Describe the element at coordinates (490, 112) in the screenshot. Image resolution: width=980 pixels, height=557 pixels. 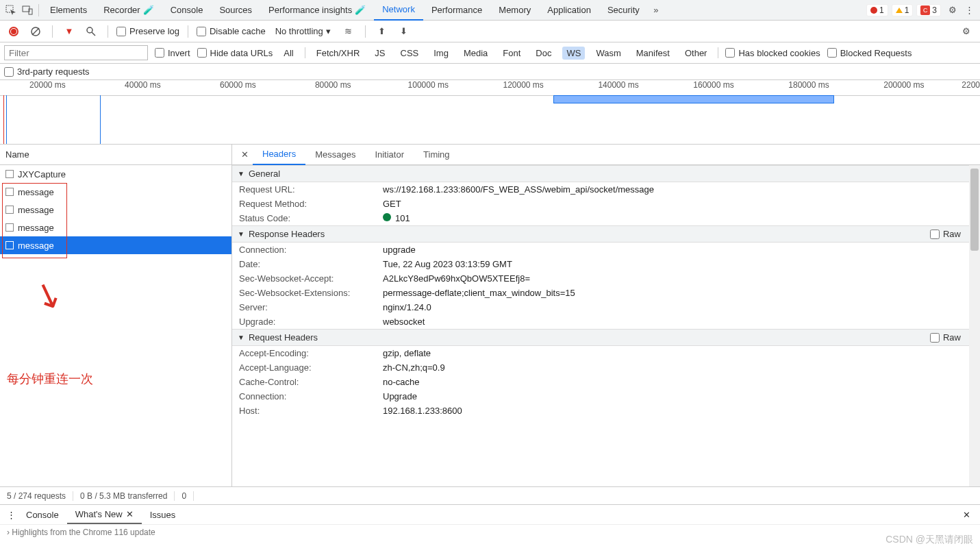
I see `network-timeline: 20000 ms 40000 ms 60000 ms 80000 ms 1000…` at that location.